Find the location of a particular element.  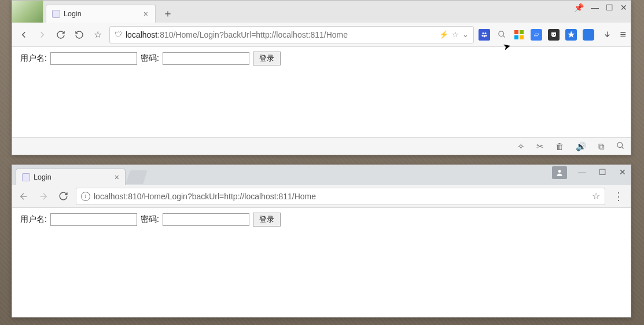

zoom-icon is located at coordinates (620, 147).